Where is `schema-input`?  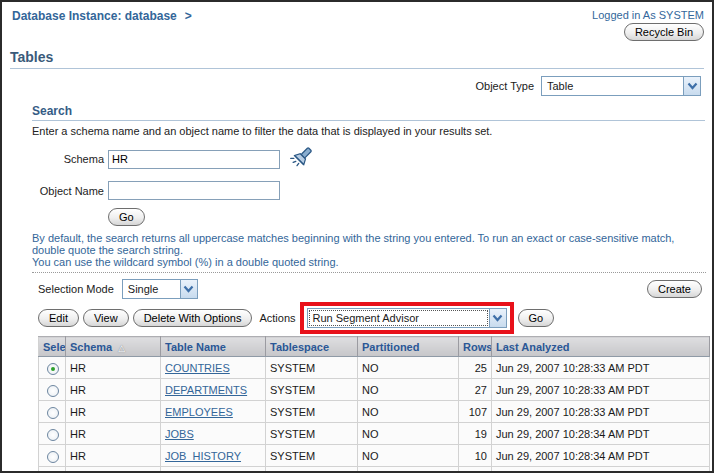
schema-input is located at coordinates (194, 160).